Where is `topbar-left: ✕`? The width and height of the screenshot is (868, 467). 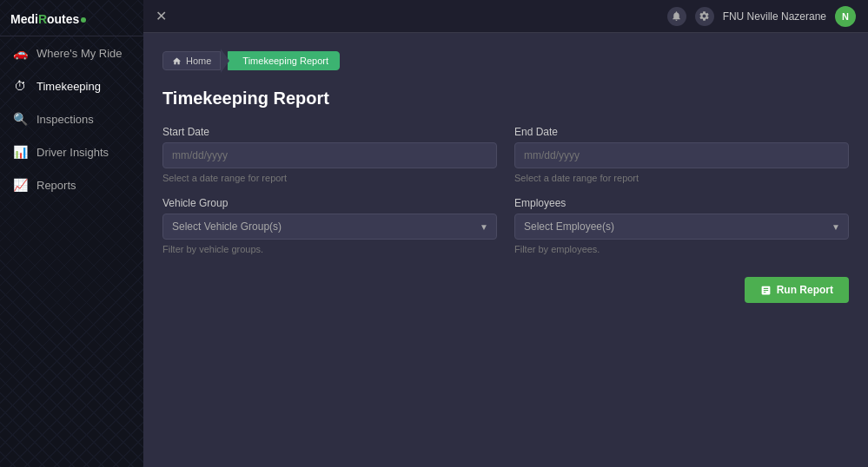
topbar-left: ✕ is located at coordinates (162, 16).